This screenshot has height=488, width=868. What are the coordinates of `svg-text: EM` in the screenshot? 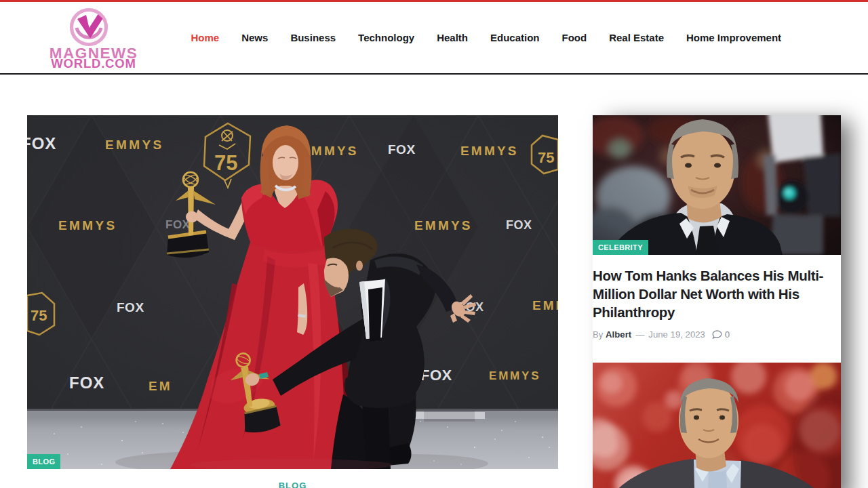 It's located at (160, 386).